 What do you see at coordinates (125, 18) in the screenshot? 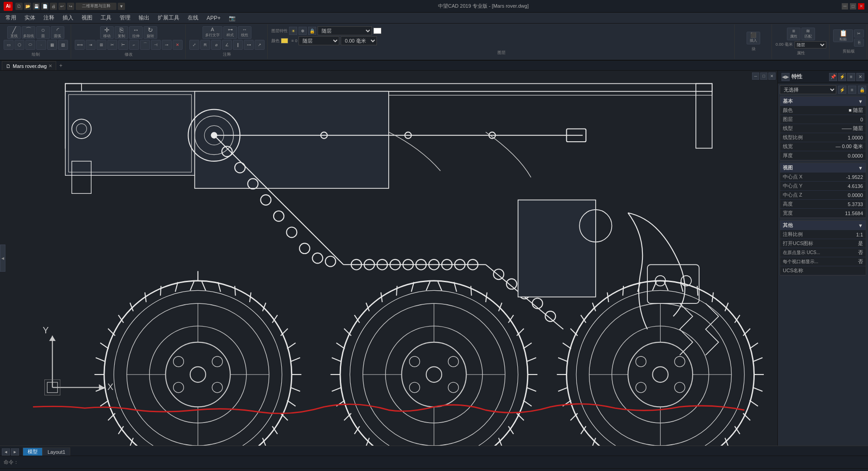
I see `menu-item-manage: 管理` at bounding box center [125, 18].